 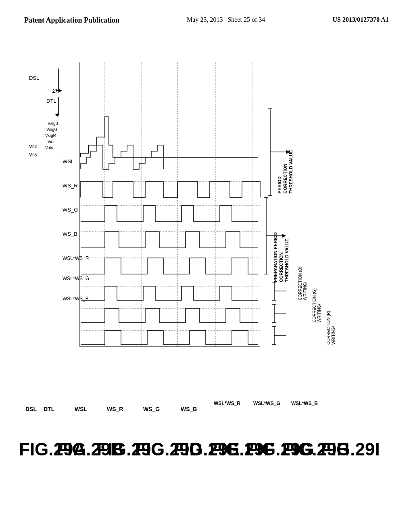 I want to click on fig29d-signal: WS_R, so click(x=115, y=409).